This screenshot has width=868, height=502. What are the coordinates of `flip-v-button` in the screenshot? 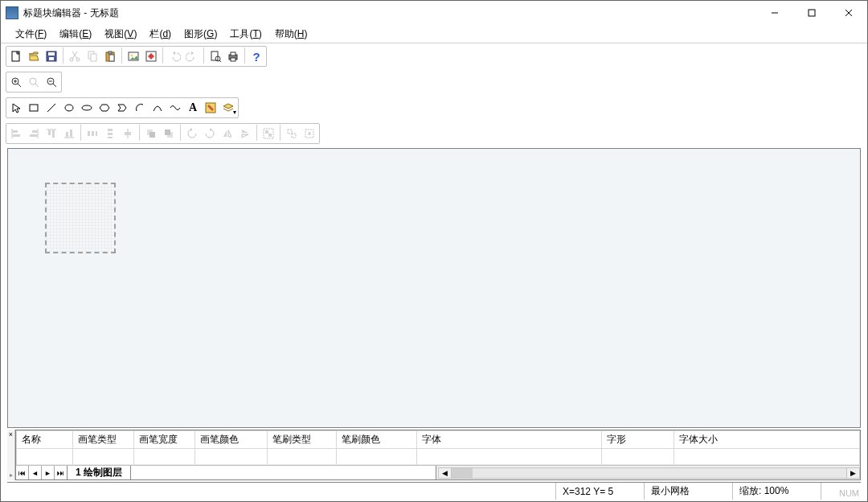 It's located at (245, 134).